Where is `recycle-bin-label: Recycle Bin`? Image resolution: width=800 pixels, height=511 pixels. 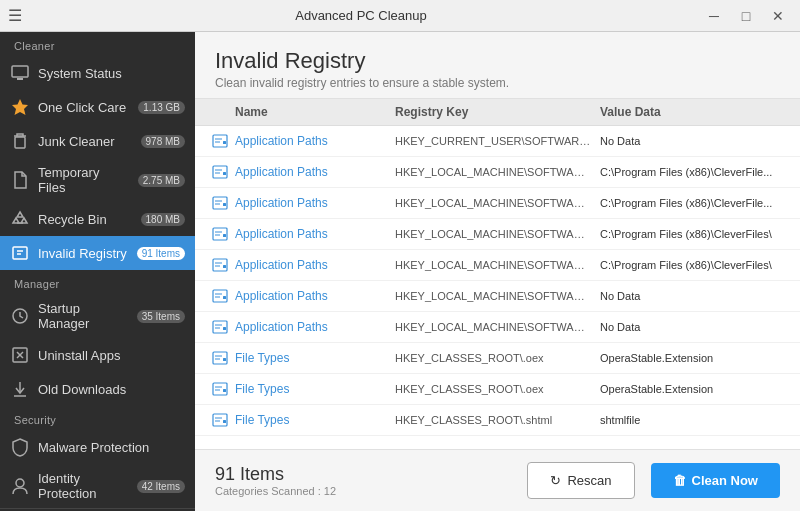
recycle-bin-label: Recycle Bin is located at coordinates (86, 220).